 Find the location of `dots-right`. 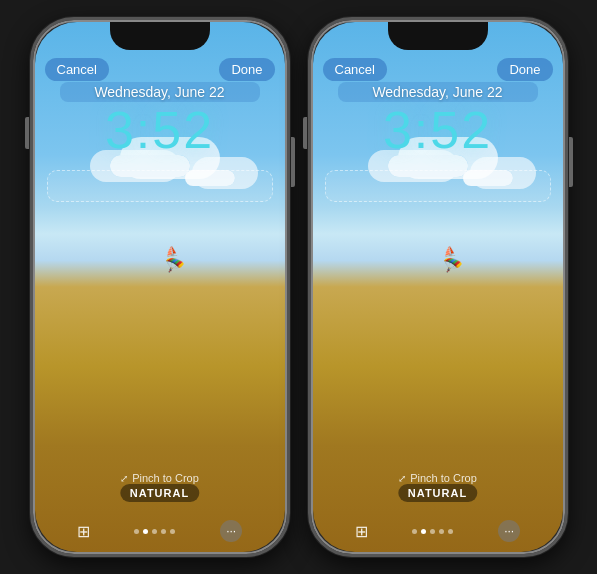

dots-right is located at coordinates (432, 532).